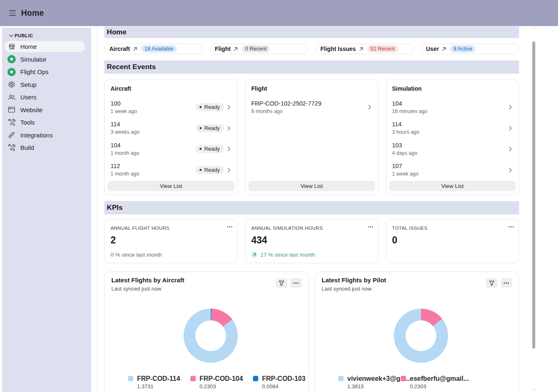 Image resolution: width=558 pixels, height=392 pixels. I want to click on chart-title: Latest Flights by Pilot, so click(354, 280).